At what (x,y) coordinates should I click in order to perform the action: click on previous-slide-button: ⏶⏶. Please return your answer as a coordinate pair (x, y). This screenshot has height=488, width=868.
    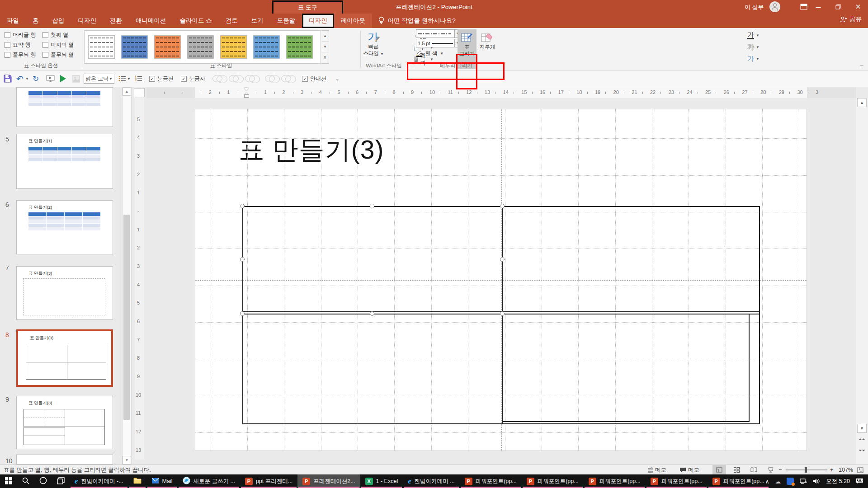
    Looking at the image, I should click on (862, 439).